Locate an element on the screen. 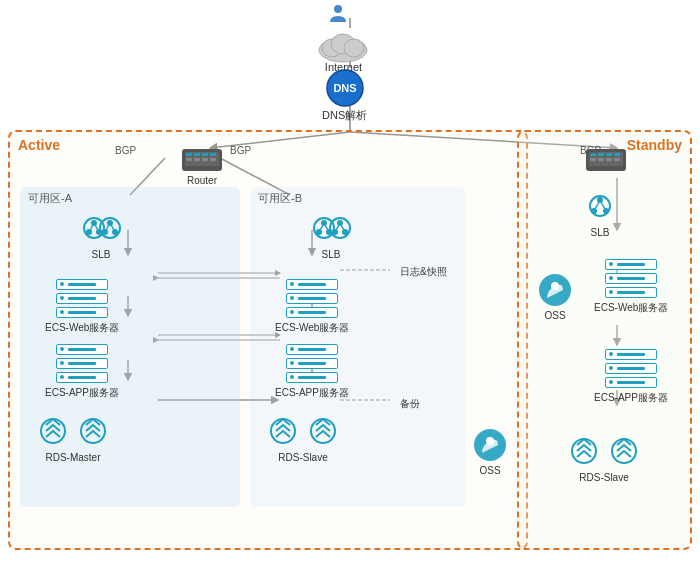 This screenshot has width=700, height=571. rds-slave-active: RDS-Slave is located at coordinates (303, 438).